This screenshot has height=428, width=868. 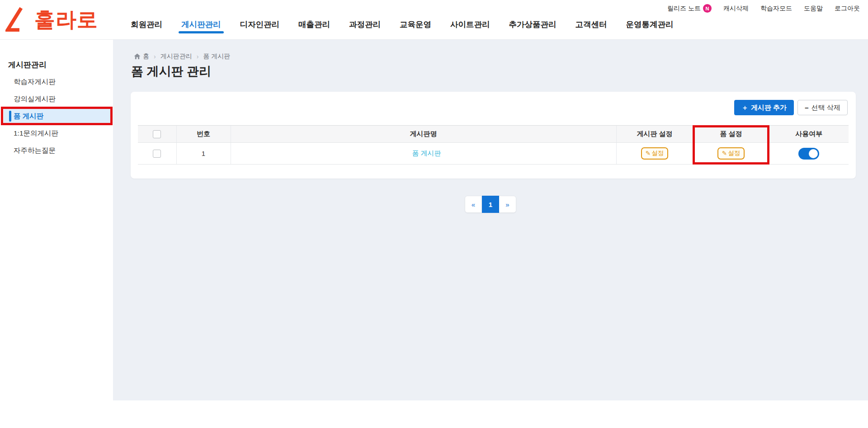 What do you see at coordinates (745, 108) in the screenshot?
I see `plus-icon: ＋` at bounding box center [745, 108].